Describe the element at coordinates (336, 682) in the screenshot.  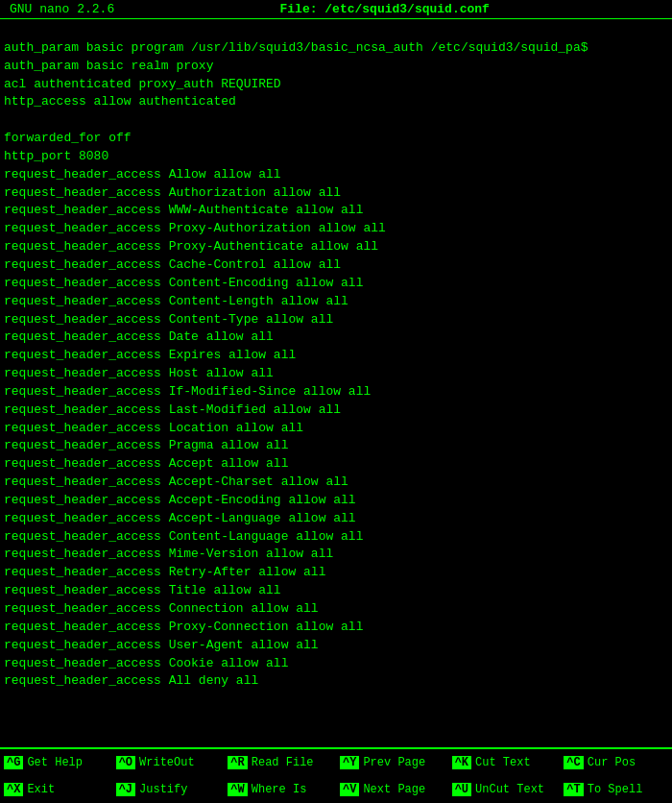
I see `editor-line: request_header_access All deny all` at that location.